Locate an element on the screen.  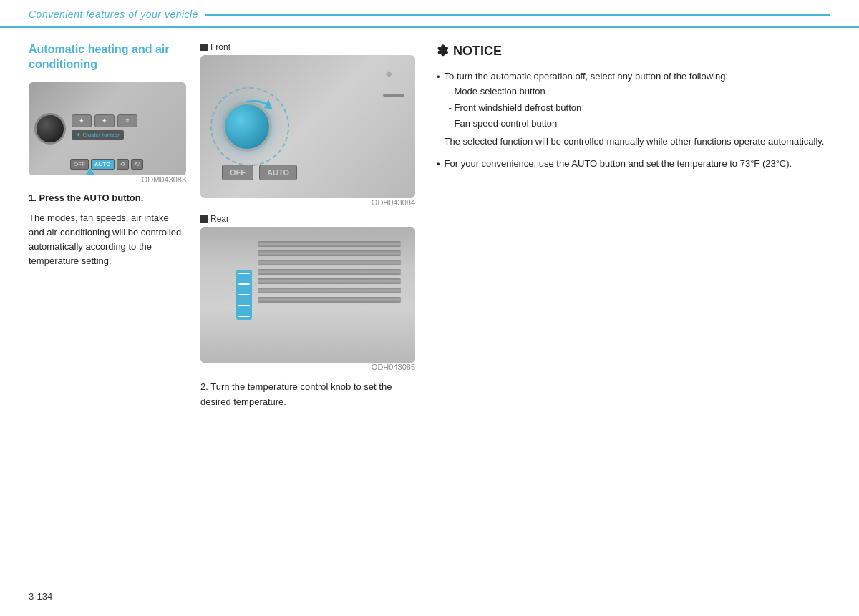
front-off-button: OFF is located at coordinates (238, 172).